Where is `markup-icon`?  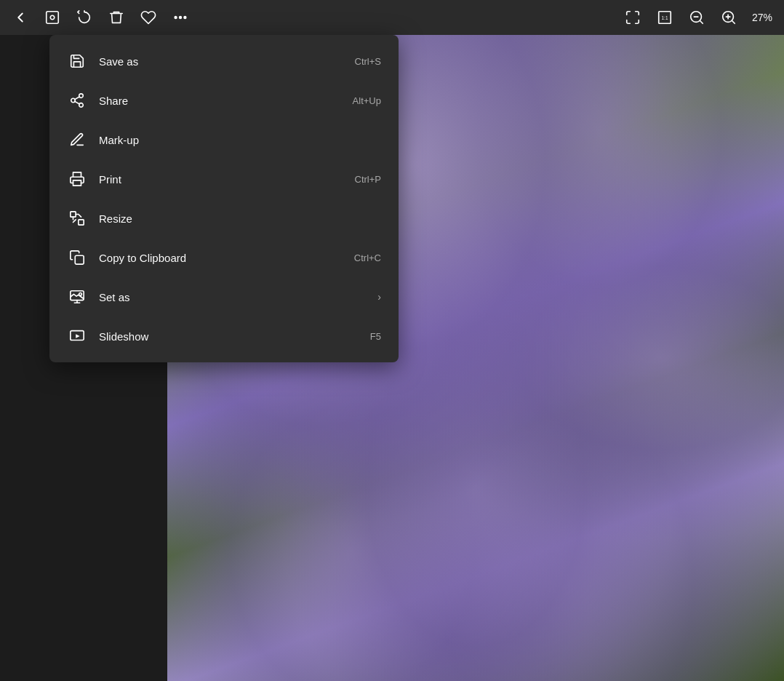 markup-icon is located at coordinates (77, 140).